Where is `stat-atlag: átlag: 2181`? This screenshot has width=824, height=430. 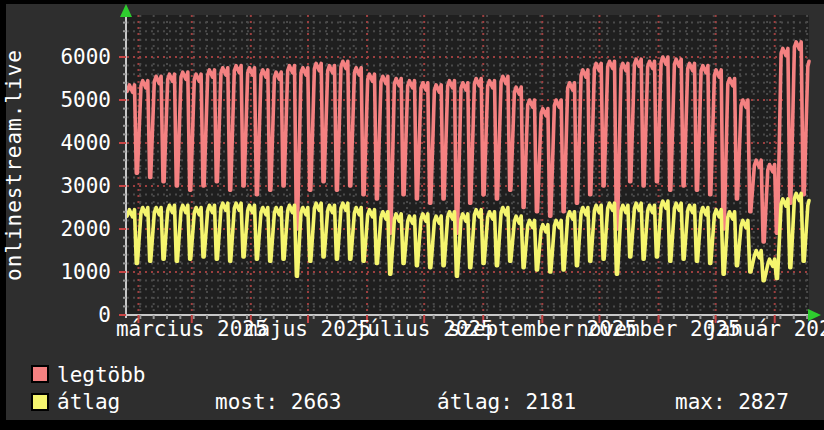 stat-atlag: átlag: 2181 is located at coordinates (506, 402).